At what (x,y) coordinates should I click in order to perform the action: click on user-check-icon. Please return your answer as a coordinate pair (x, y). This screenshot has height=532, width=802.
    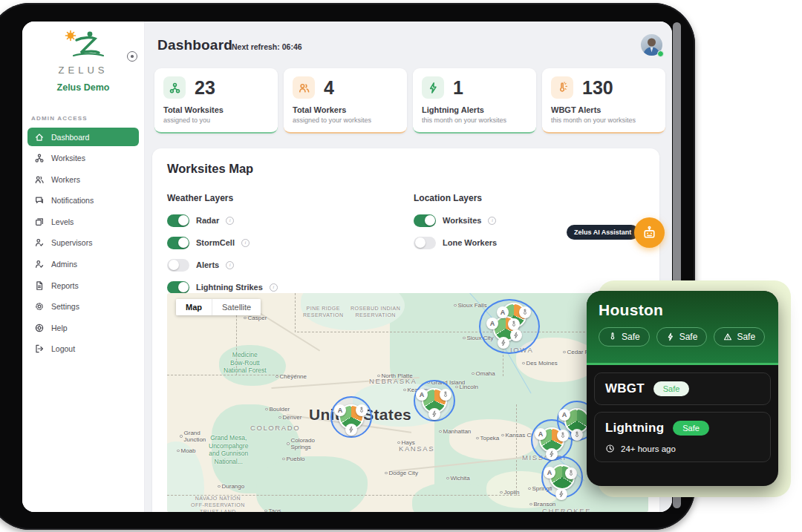
    Looking at the image, I should click on (39, 243).